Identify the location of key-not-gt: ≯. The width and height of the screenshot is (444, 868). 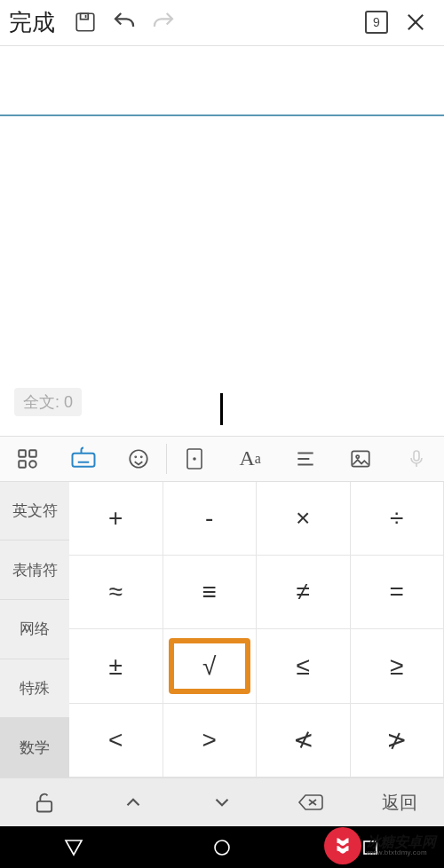
(398, 740).